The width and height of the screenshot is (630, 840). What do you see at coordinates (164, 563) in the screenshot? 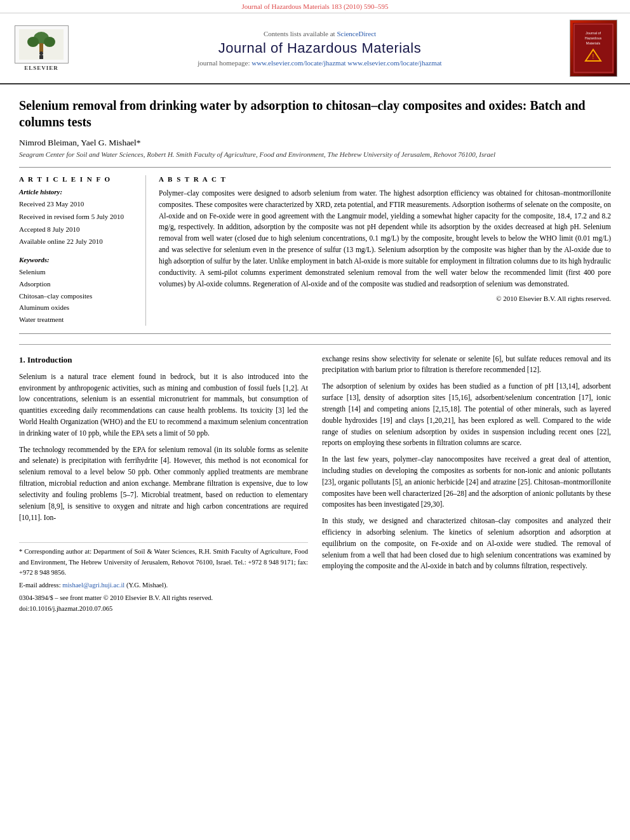
I see `corresponding-author-note: * Corresponding author at: Department of…` at bounding box center [164, 563].